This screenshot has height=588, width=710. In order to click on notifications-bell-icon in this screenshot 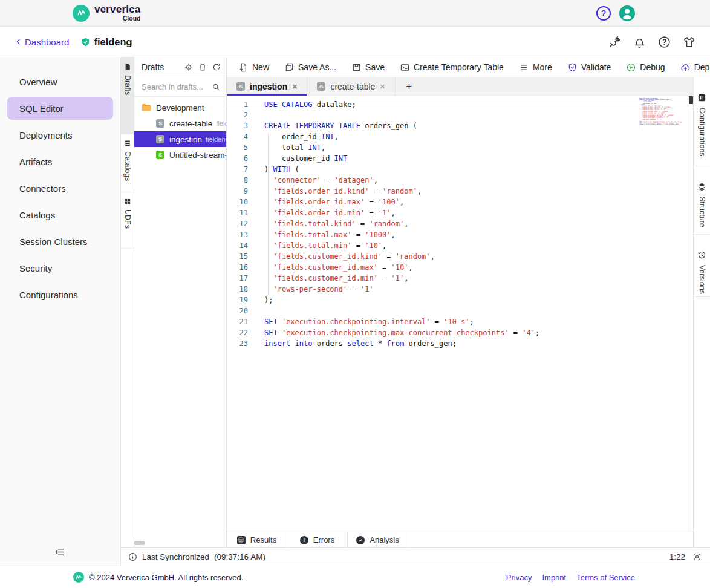, I will do `click(640, 42)`.